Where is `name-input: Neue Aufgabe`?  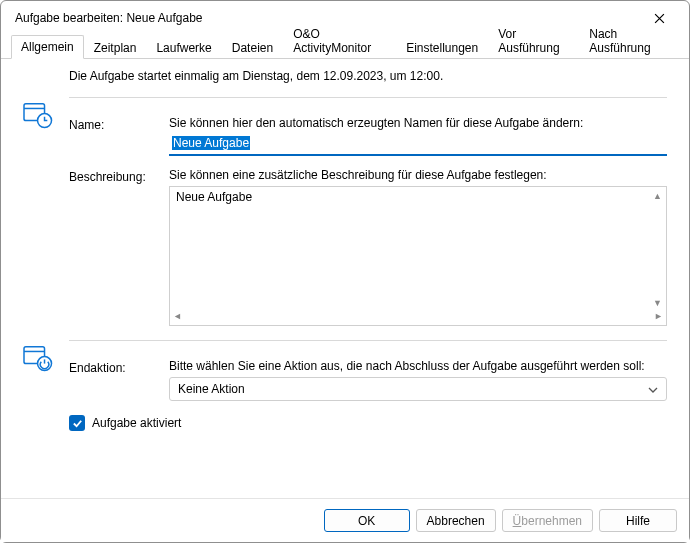
name-input: Neue Aufgabe is located at coordinates (418, 145).